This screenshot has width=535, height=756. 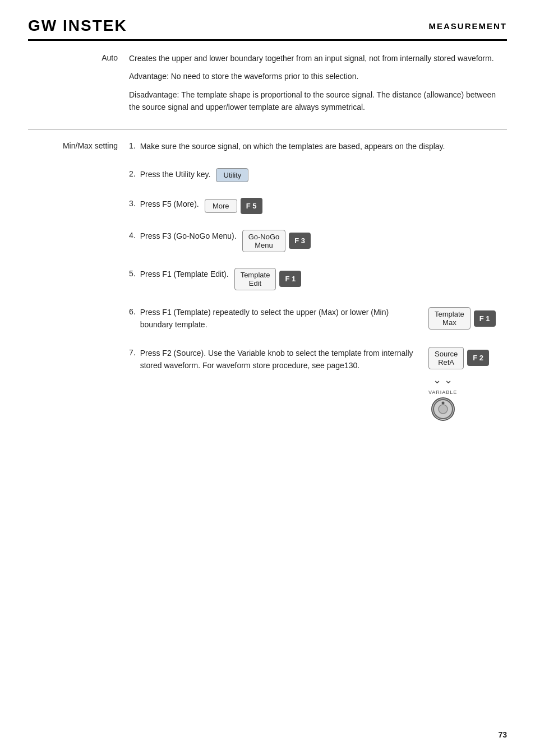 I want to click on variable-knob, so click(x=443, y=409).